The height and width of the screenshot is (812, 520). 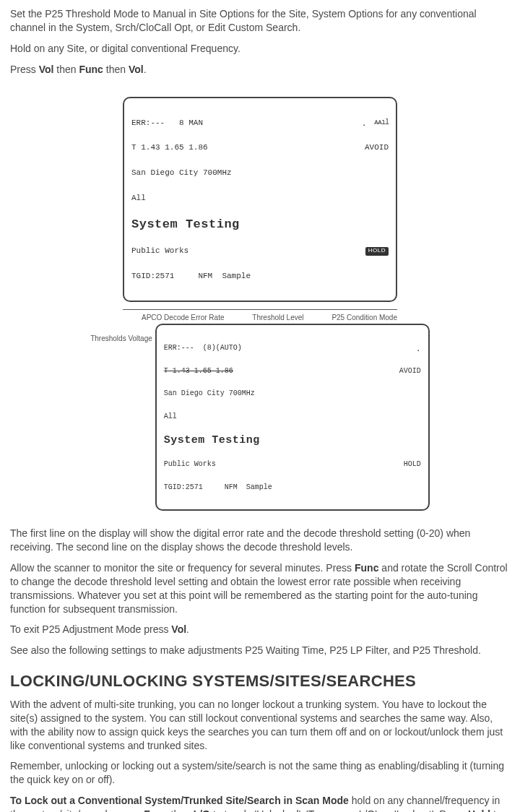 What do you see at coordinates (260, 309) in the screenshot?
I see `figure-divider` at bounding box center [260, 309].